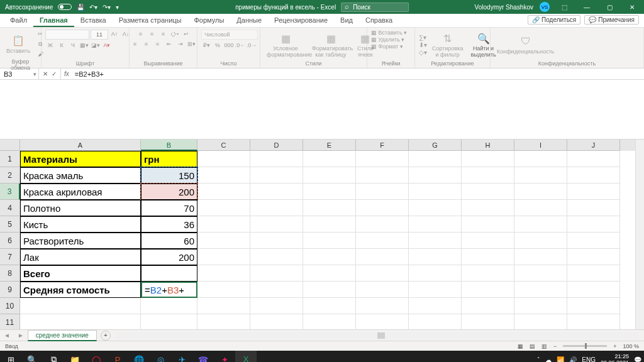 The width and height of the screenshot is (644, 362). What do you see at coordinates (358, 74) in the screenshot?
I see `formula-input: =B2+B3+` at bounding box center [358, 74].